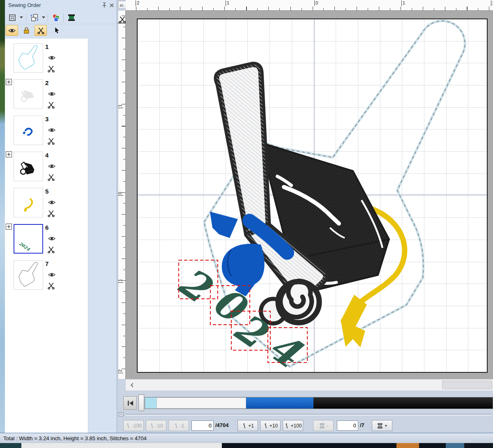  I want to click on ruler-unit-button: in., so click(122, 5).